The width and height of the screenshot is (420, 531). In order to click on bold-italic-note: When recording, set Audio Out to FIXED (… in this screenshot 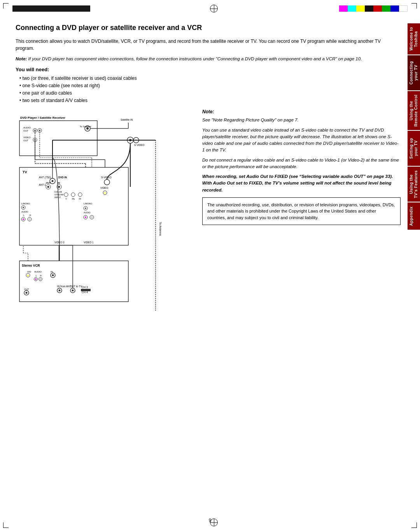, I will do `click(301, 183)`.